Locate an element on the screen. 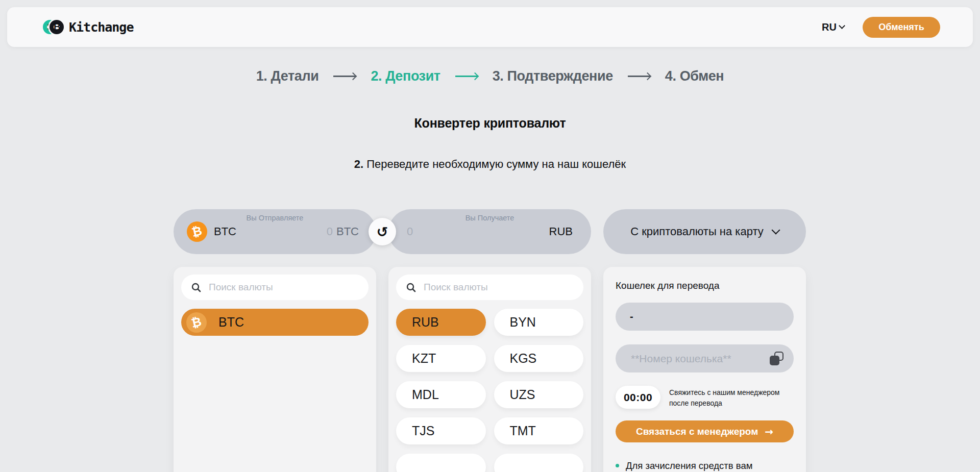 The height and width of the screenshot is (472, 980). receive-search-input is located at coordinates (498, 287).